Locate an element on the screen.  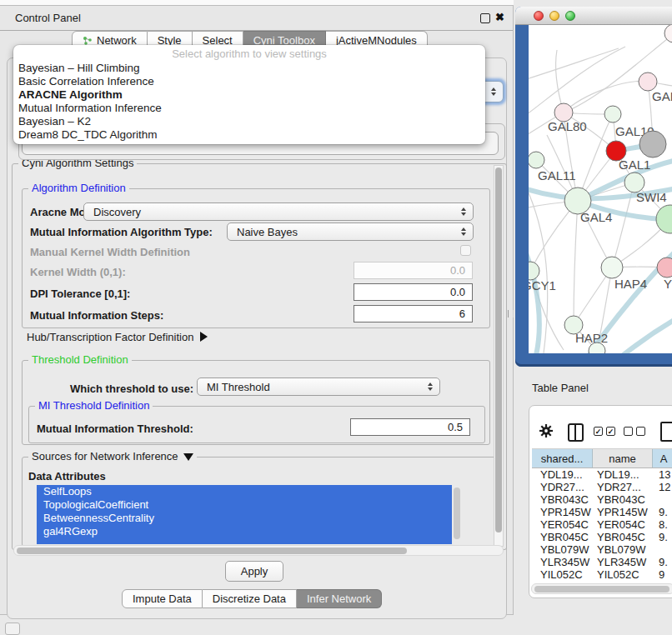
table-row: YBL079WYBL079W is located at coordinates (602, 550).